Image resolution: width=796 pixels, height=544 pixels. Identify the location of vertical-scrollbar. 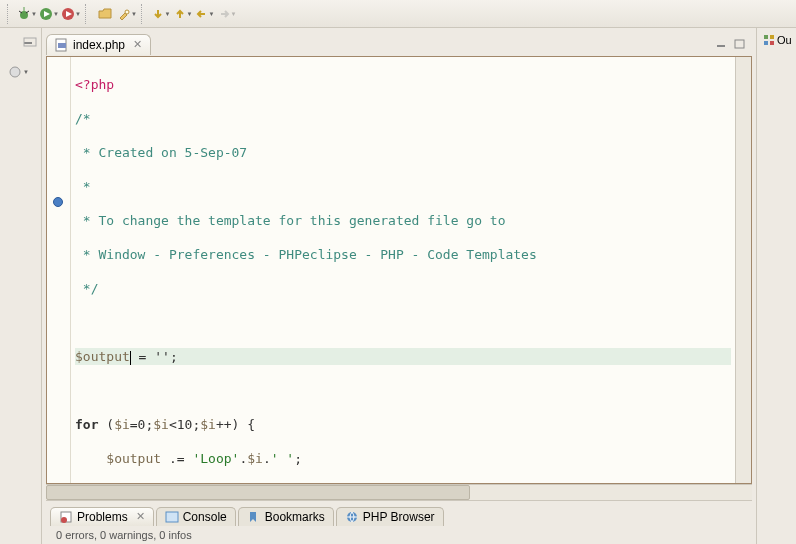
(743, 270).